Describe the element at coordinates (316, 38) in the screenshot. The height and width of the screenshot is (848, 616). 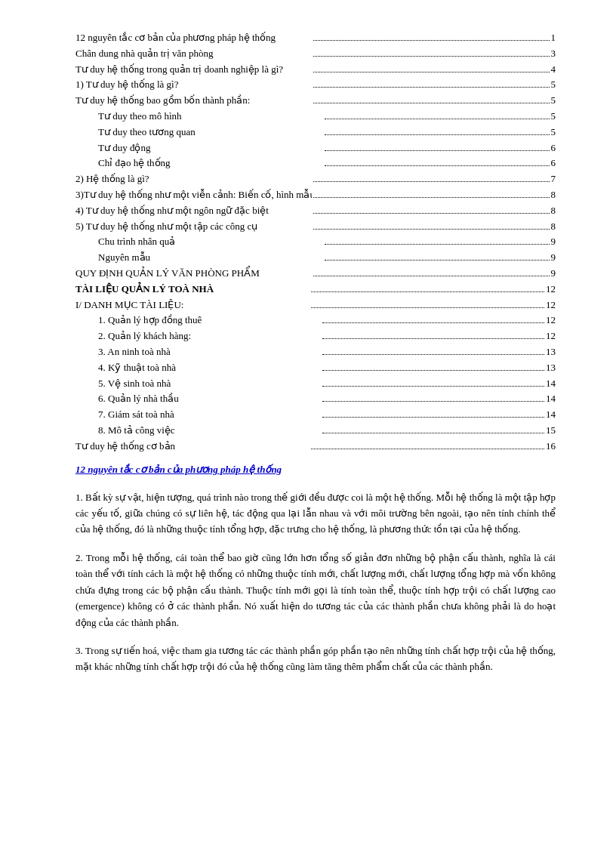
I see `toc-entry: 12 nguyên tắc cơ bản của phương pháp hệ …` at that location.